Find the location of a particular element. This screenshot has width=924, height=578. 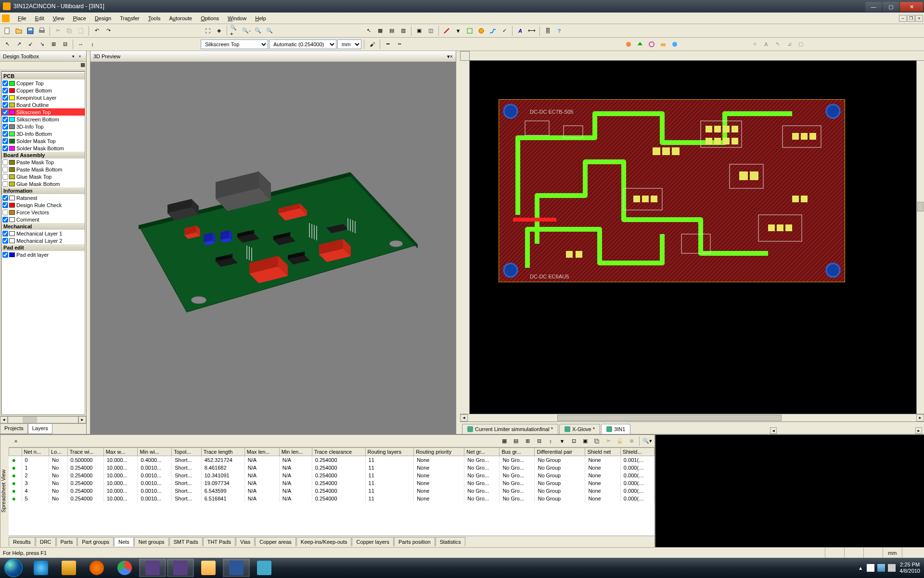

column-header: Net n... is located at coordinates (35, 452).